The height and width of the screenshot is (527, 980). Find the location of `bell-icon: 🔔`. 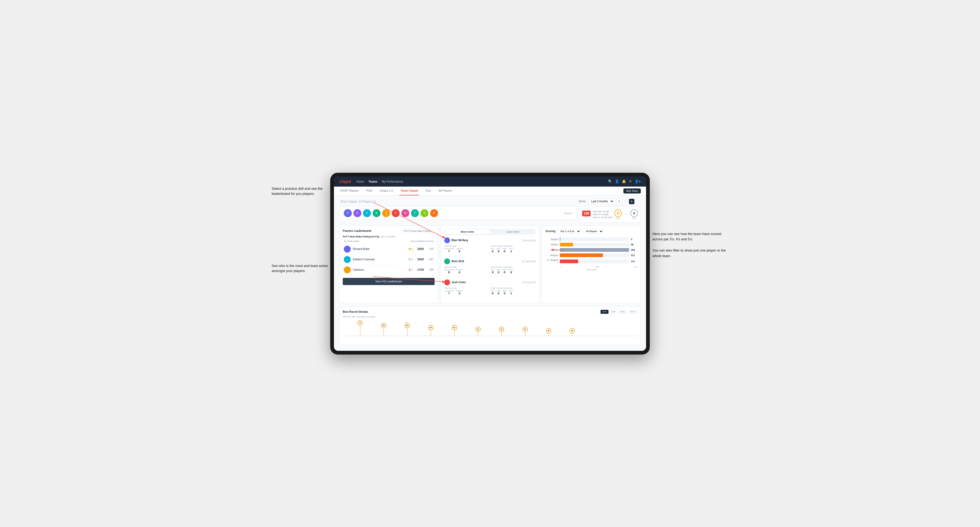

bell-icon: 🔔 is located at coordinates (624, 181).